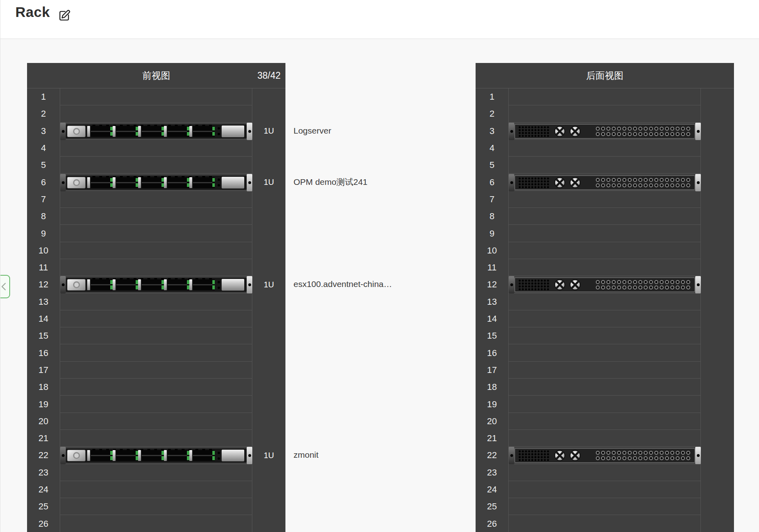 The width and height of the screenshot is (759, 532). What do you see at coordinates (269, 75) in the screenshot?
I see `front-rack-usage-counter: 38/42` at bounding box center [269, 75].